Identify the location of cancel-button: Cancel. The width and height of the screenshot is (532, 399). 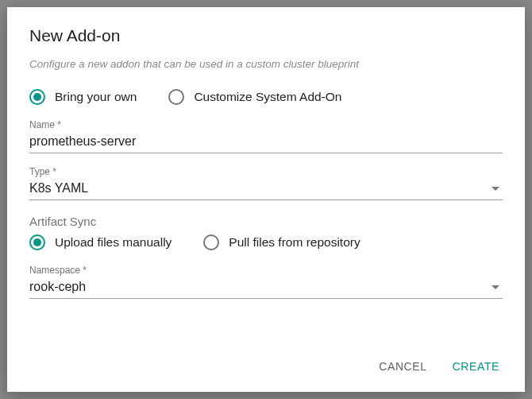
(403, 366).